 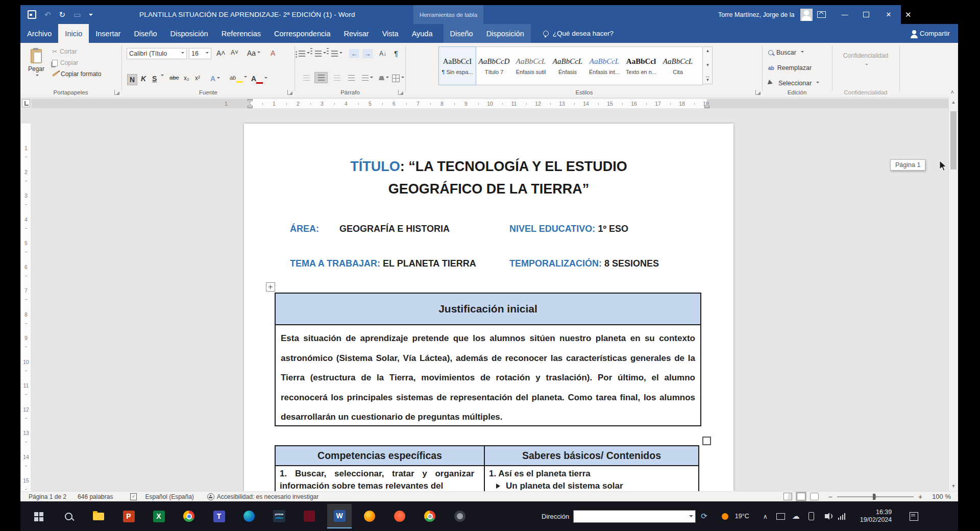 I want to click on text-effects-button: A, so click(x=215, y=79).